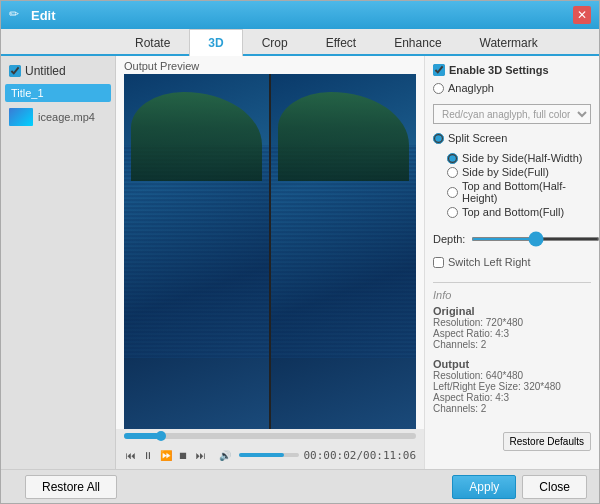 The image size is (600, 504). I want to click on volume-area: 🔊, so click(257, 455).